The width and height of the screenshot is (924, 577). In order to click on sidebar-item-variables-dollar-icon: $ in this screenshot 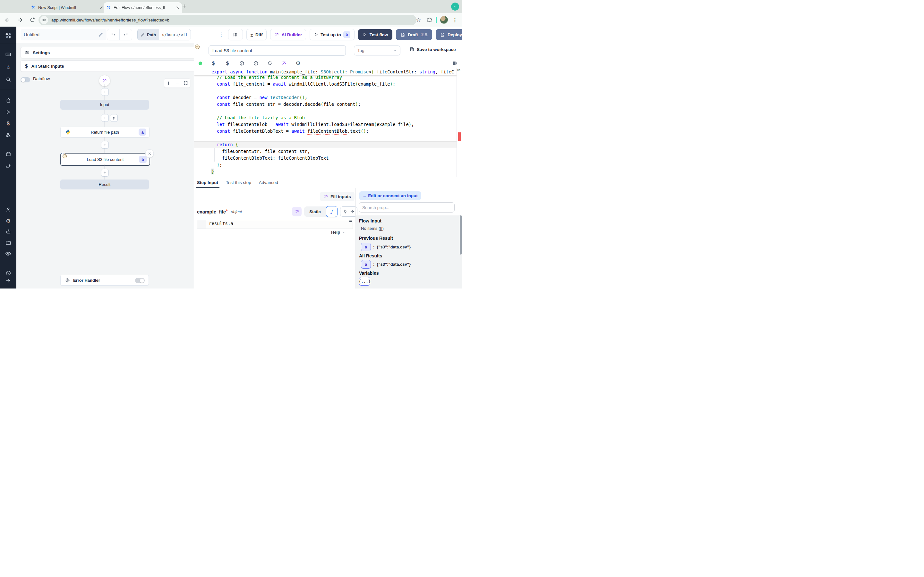, I will do `click(8, 124)`.